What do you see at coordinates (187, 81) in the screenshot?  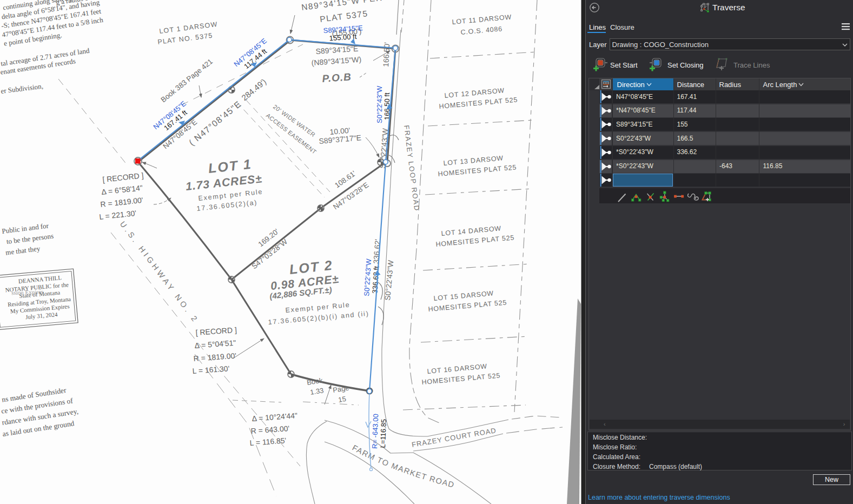 I see `svg-text: Book 383 Page 421` at bounding box center [187, 81].